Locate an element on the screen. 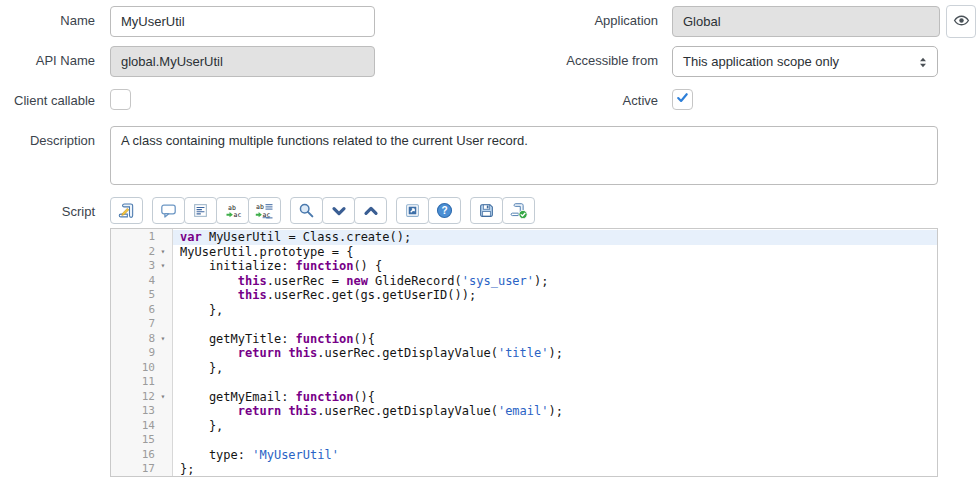 Image resolution: width=980 pixels, height=482 pixels. save-icon is located at coordinates (486, 210).